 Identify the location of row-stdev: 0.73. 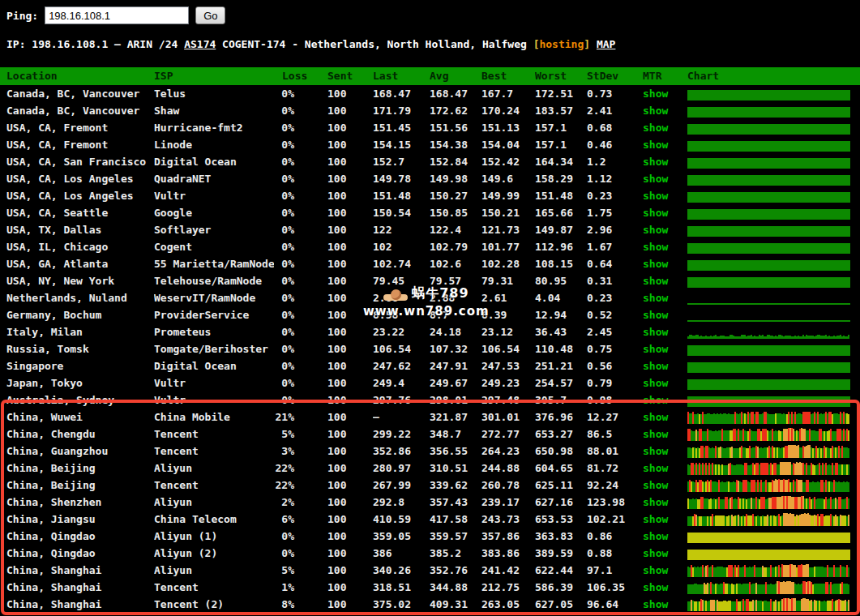
(614, 94).